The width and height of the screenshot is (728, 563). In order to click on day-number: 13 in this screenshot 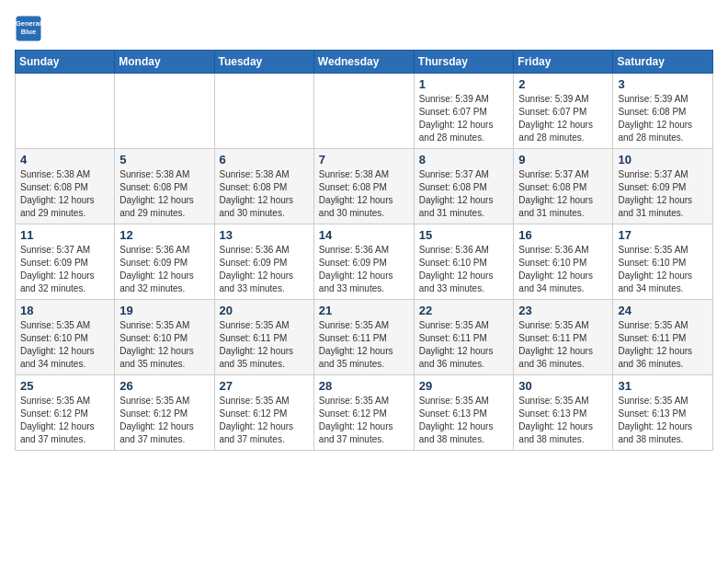, I will do `click(265, 236)`.